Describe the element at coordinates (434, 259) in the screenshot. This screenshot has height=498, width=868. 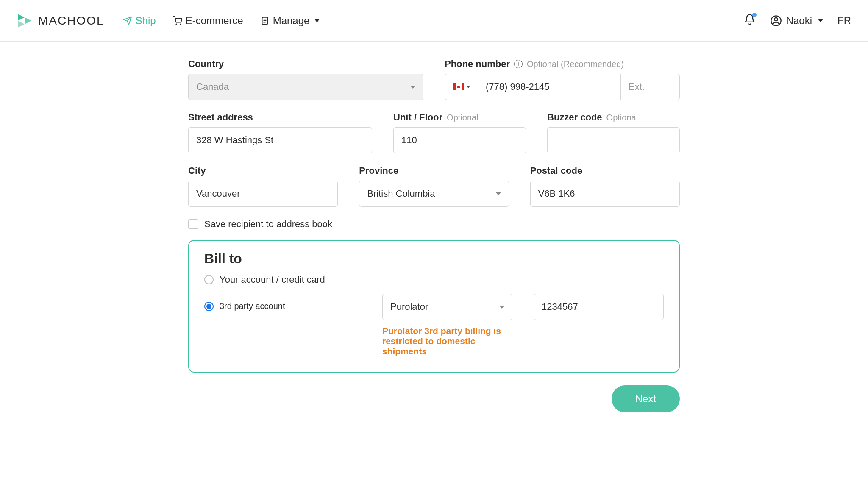
I see `bill-to-header: Bill to` at that location.